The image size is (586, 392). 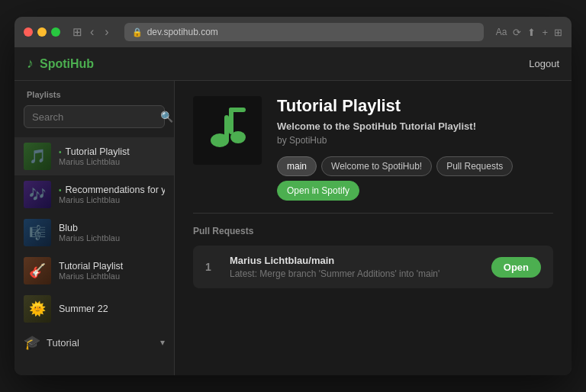 What do you see at coordinates (530, 32) in the screenshot?
I see `browser-actions: Aa ⟳ ⬆ + ⊞` at bounding box center [530, 32].